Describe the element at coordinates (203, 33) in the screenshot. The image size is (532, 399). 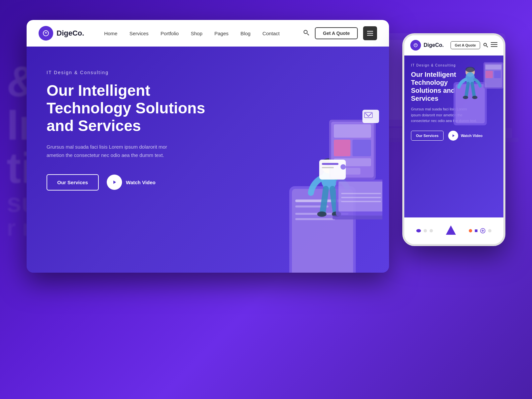
I see `nav-links: Home Services Portfolio Shop Pages Blog …` at that location.